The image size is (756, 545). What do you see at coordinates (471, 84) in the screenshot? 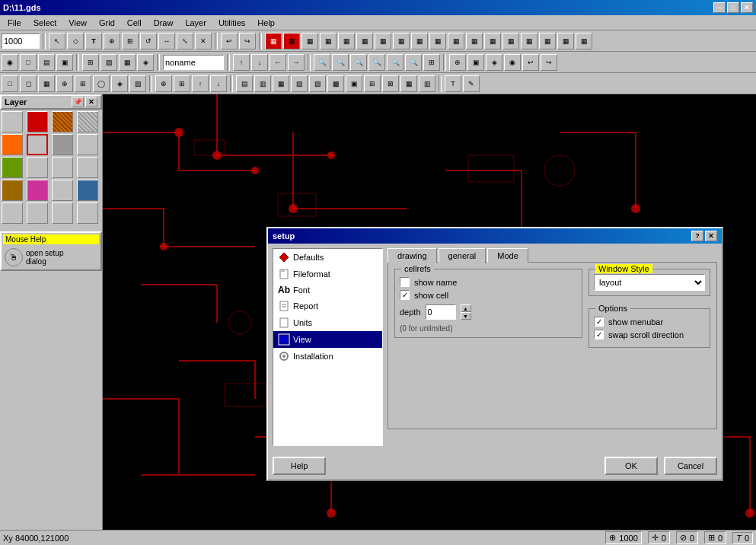
I see `tb3-25: ✎` at bounding box center [471, 84].